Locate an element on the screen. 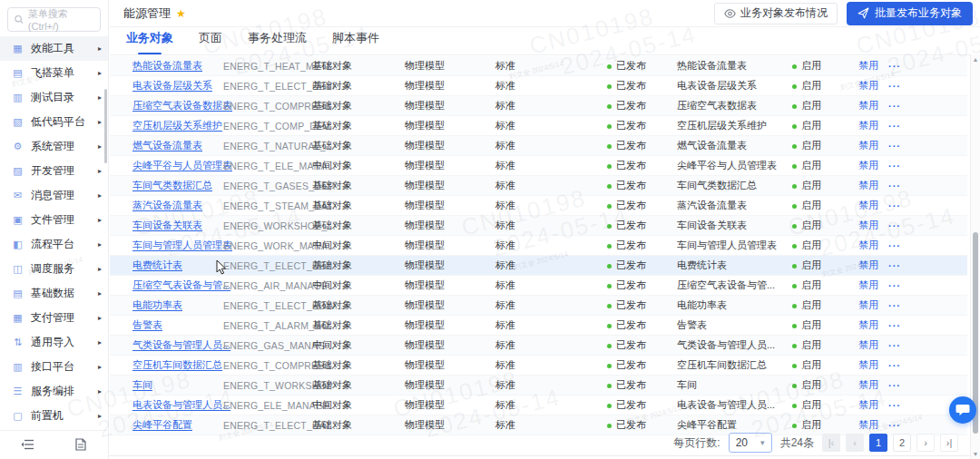 The width and height of the screenshot is (980, 459). table-row: 电能功率表ENERG_T_ELECT_POW...基础对象物理模型标准已发布电能… is located at coordinates (539, 306).